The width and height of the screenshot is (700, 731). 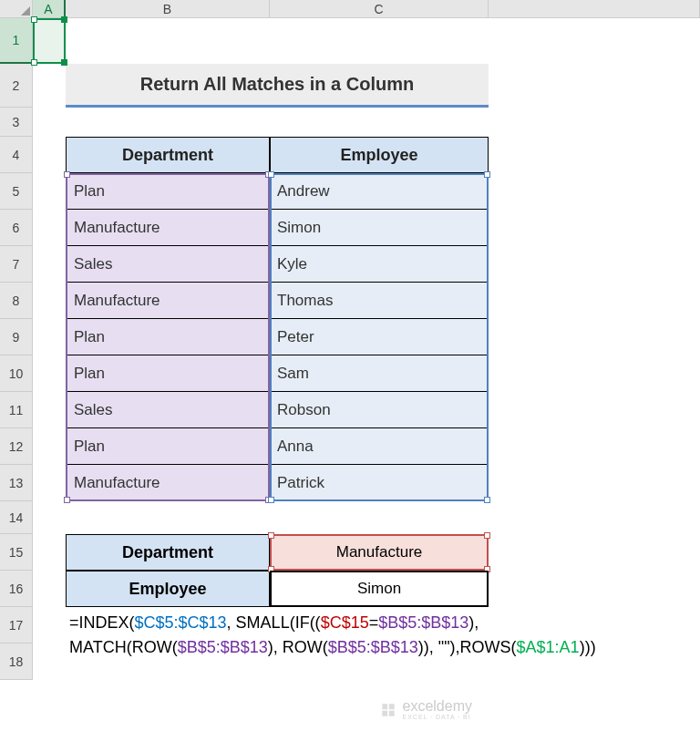 What do you see at coordinates (16, 301) in the screenshot?
I see `row-header-8: 8` at bounding box center [16, 301].